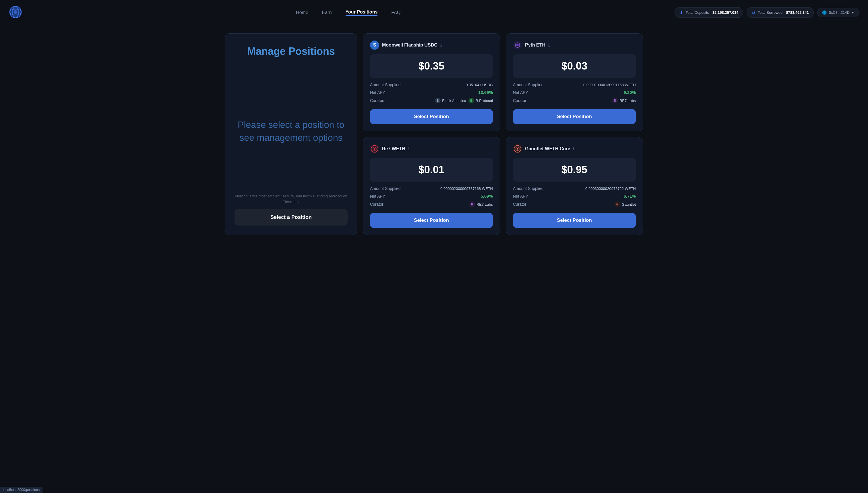  What do you see at coordinates (681, 13) in the screenshot?
I see `deposits-icon: ⬇` at bounding box center [681, 13].